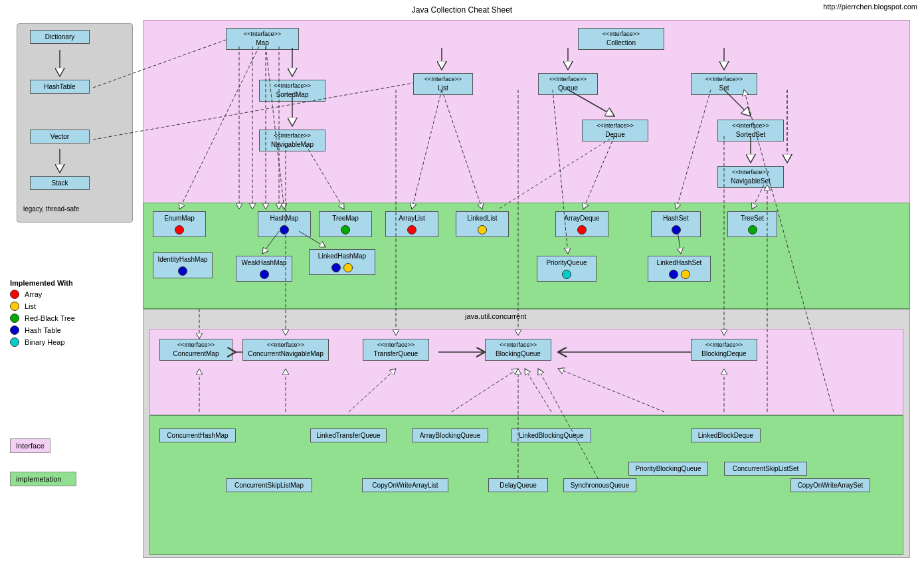  I want to click on page-url: http://pierrchen.blogspot.com, so click(870, 7).